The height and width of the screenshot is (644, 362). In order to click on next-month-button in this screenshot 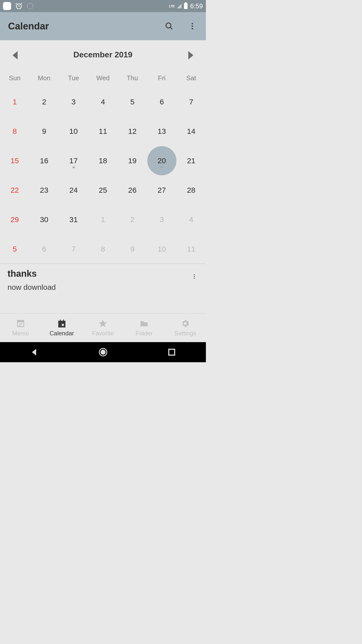, I will do `click(191, 55)`.